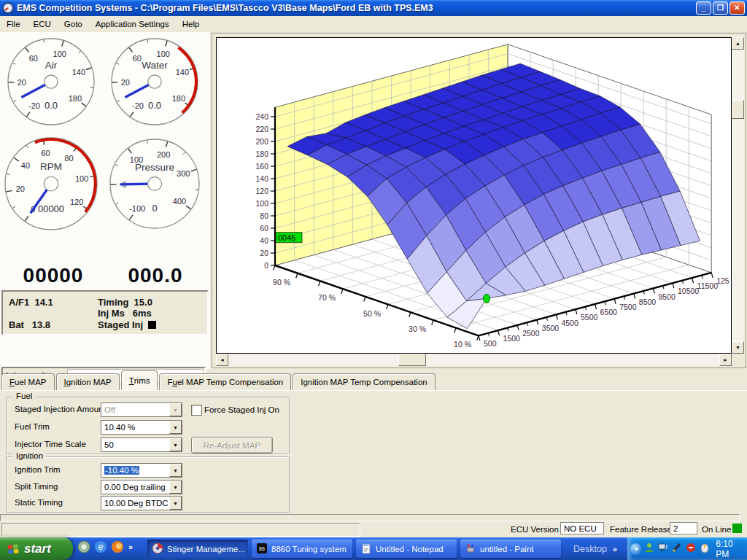 The height and width of the screenshot is (560, 747). What do you see at coordinates (738, 44) in the screenshot?
I see `scroll-up-icon: ▲` at bounding box center [738, 44].